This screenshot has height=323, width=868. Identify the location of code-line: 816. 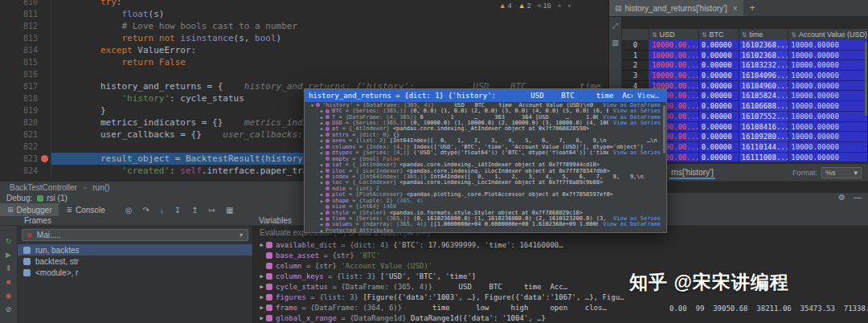
(304, 74).